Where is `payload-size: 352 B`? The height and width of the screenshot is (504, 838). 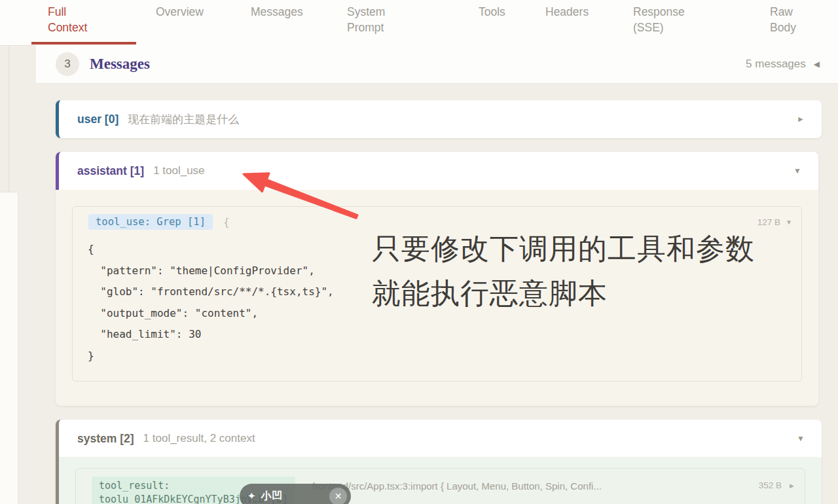
payload-size: 352 B is located at coordinates (770, 486).